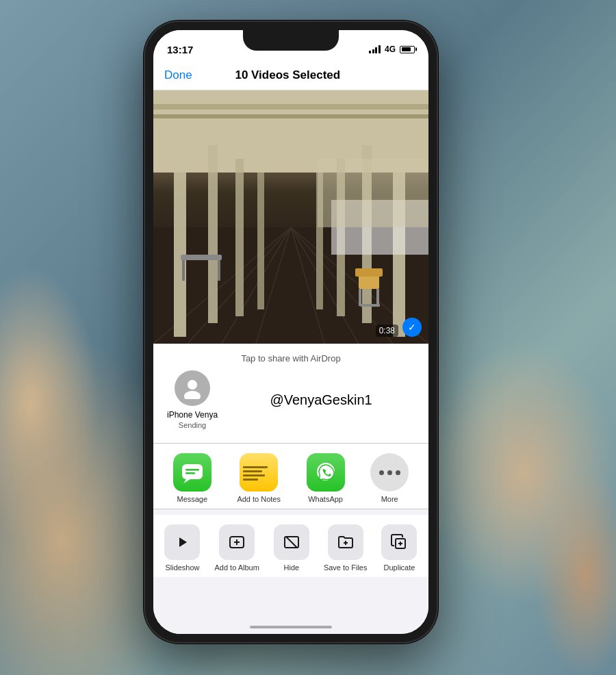 Image resolution: width=616 pixels, height=675 pixels. Describe the element at coordinates (412, 327) in the screenshot. I see `video-selected-badge: ✓` at that location.